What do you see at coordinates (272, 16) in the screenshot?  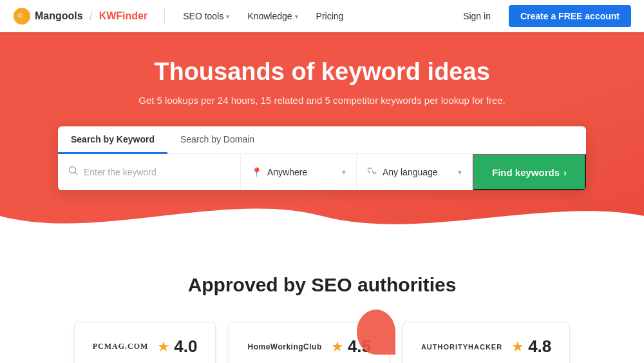 I see `nav-knowledge: Knowledge ▾` at bounding box center [272, 16].